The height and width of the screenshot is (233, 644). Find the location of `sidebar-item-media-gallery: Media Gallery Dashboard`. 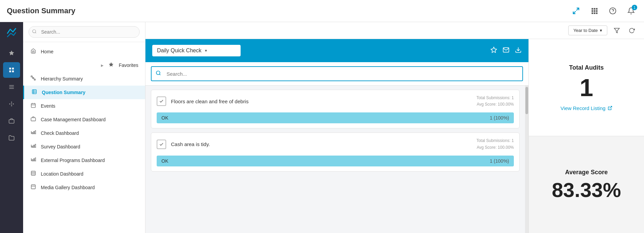

sidebar-item-media-gallery: Media Gallery Dashboard is located at coordinates (84, 187).